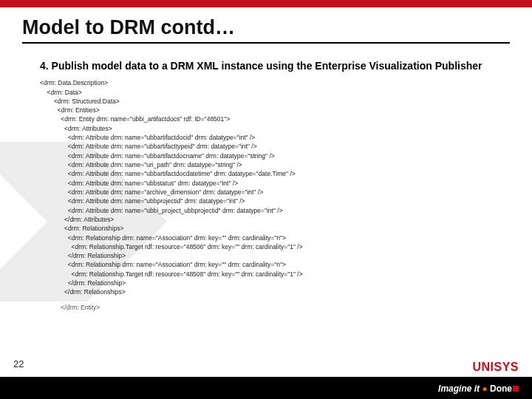  Describe the element at coordinates (459, 389) in the screenshot. I see `tagline-imagine: Imagine it` at that location.